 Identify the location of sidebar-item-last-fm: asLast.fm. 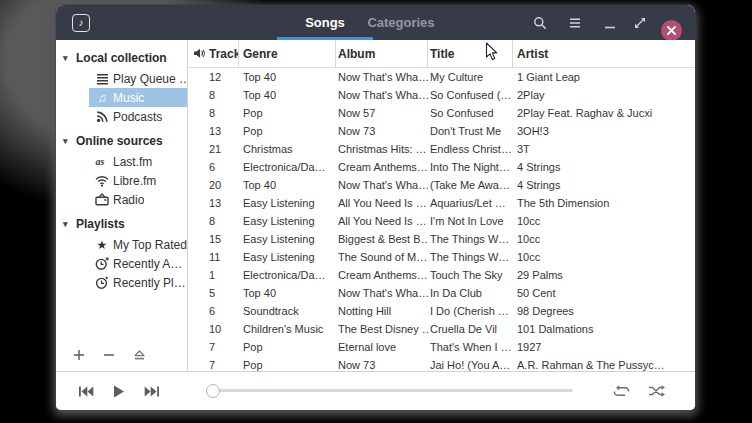
(138, 162).